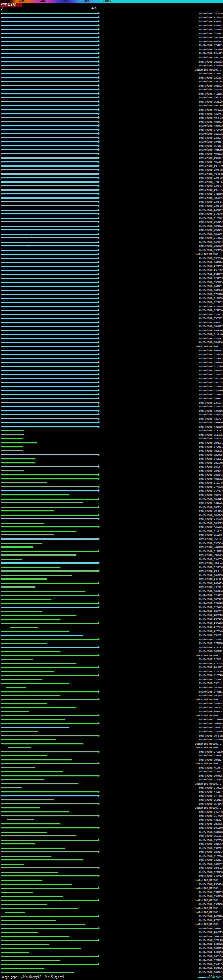  I want to click on alignment-row: UniRef100_Q8VXN6, so click(111, 342).